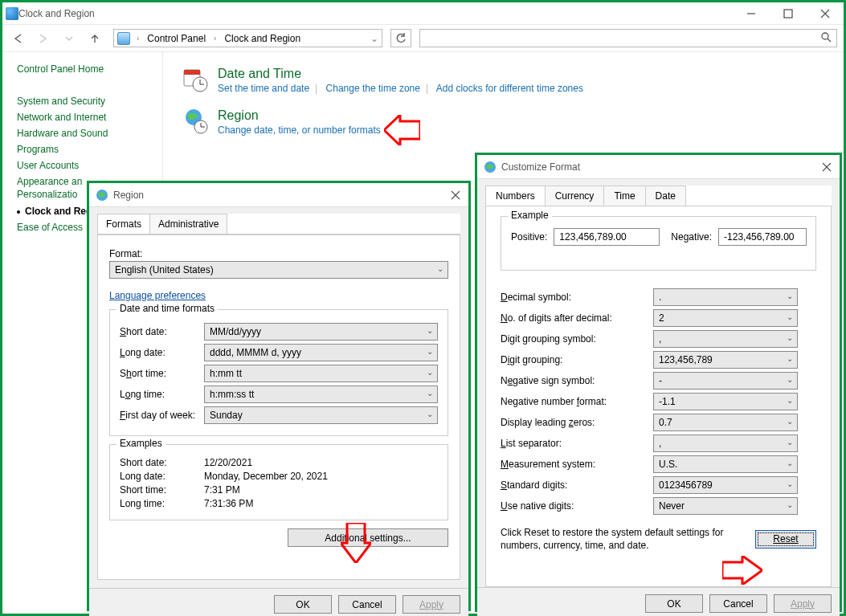 The height and width of the screenshot is (616, 846). What do you see at coordinates (456, 195) in the screenshot?
I see `region-dialog-close-button` at bounding box center [456, 195].